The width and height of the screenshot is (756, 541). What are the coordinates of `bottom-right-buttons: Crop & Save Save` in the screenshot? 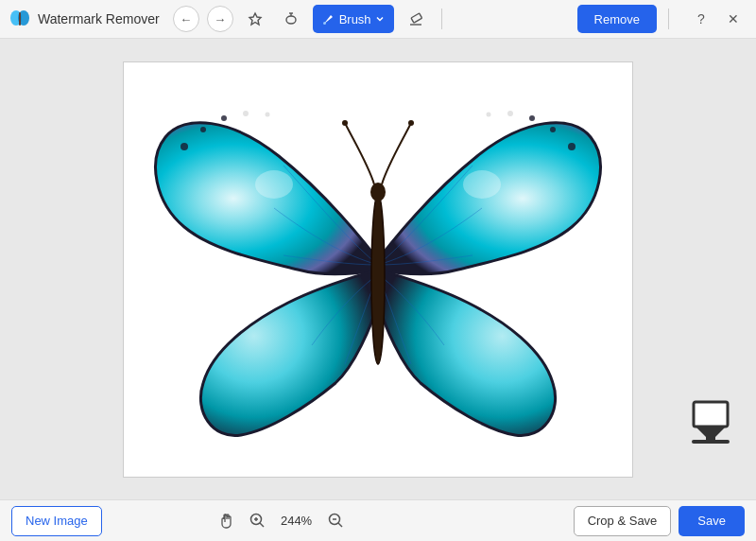 It's located at (660, 521).